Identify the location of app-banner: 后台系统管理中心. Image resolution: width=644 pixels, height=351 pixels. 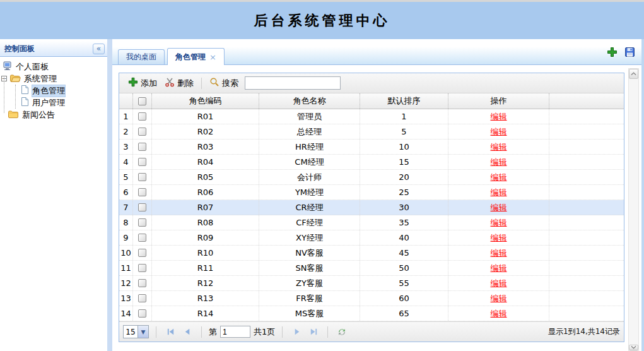
(322, 20).